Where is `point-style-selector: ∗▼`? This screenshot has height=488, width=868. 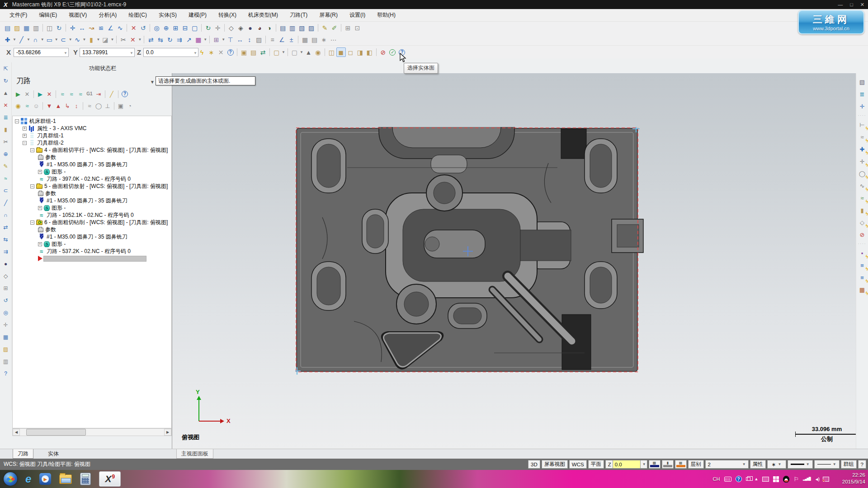 point-style-selector: ∗▼ is located at coordinates (777, 465).